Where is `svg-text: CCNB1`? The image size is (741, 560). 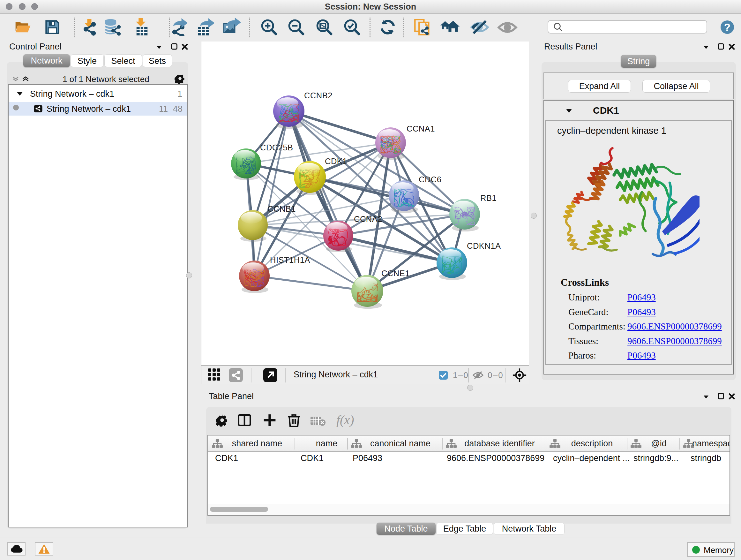
svg-text: CCNB1 is located at coordinates (281, 209).